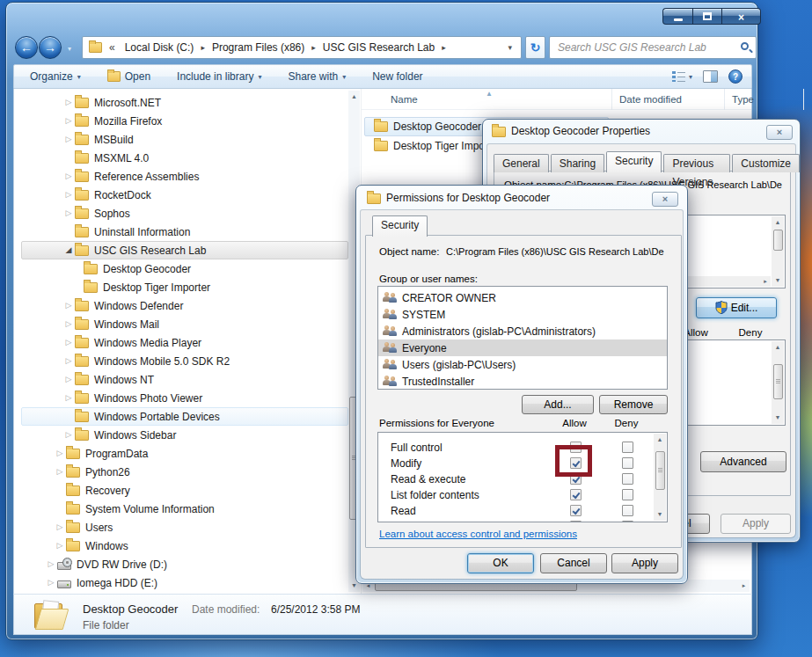 The width and height of the screenshot is (812, 657). Describe the element at coordinates (523, 338) in the screenshot. I see `group-user-list: CREATOR OWNERSYSTEMAdministrators (gisla…` at that location.